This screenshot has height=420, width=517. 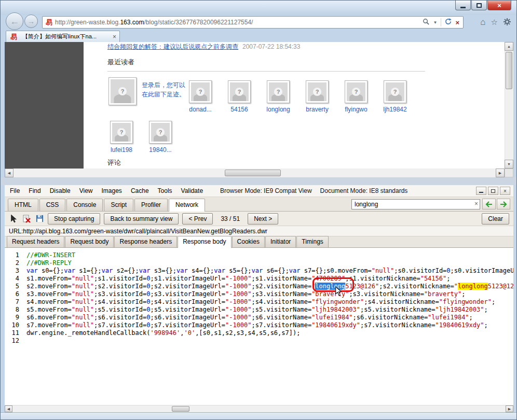 I want to click on subtab-request-headers: Request headers, so click(x=35, y=242).